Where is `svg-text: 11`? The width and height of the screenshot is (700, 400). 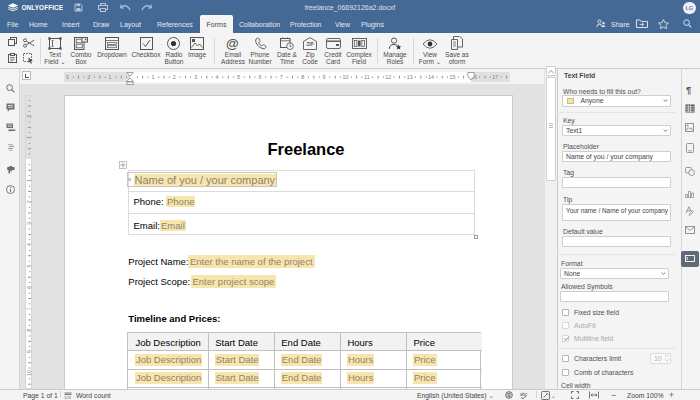
svg-text: 11 is located at coordinates (367, 77).